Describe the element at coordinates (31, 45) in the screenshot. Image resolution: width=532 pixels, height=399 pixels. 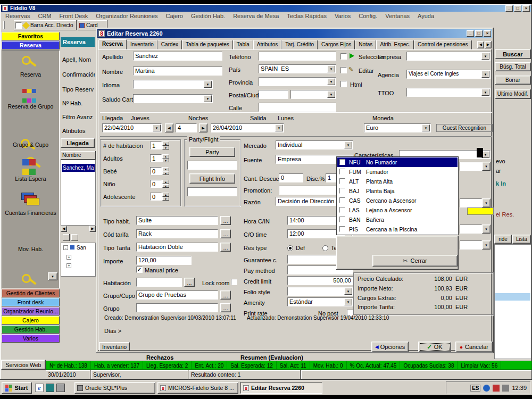
I see `sidebar-reserva-header: Reserva` at that location.